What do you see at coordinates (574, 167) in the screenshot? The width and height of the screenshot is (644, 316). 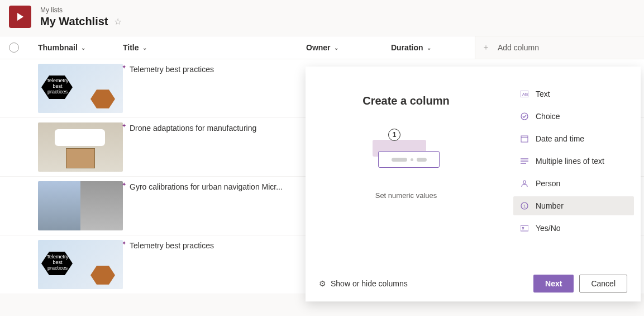 I see `column-type-list: Abc Text Choice Date and time Multiple l…` at bounding box center [574, 167].